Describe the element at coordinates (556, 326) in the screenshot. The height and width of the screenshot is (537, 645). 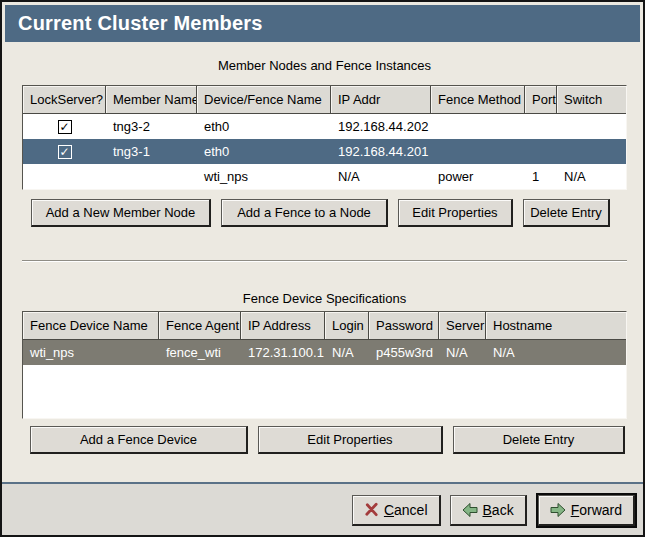
I see `column-header-hostname: Hostname` at that location.